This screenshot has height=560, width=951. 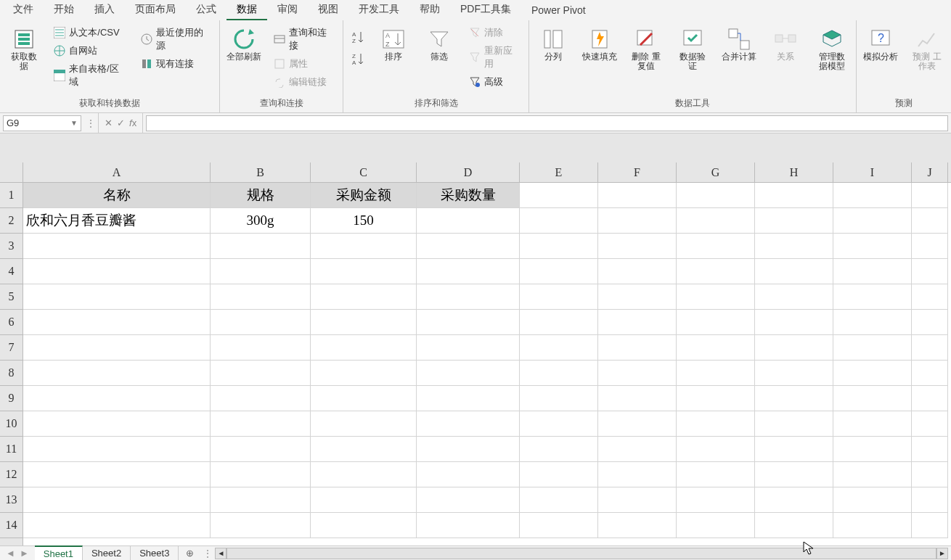 I want to click on cancel-icon: ✕, so click(x=109, y=123).